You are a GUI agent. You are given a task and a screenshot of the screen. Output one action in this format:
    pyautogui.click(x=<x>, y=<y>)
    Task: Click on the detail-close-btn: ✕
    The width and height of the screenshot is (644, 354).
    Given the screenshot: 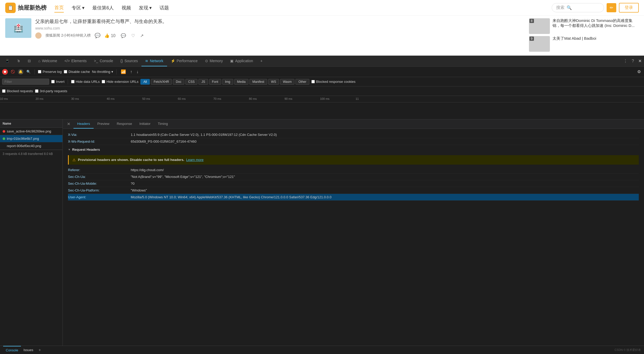 What is the action you would take?
    pyautogui.click(x=69, y=124)
    